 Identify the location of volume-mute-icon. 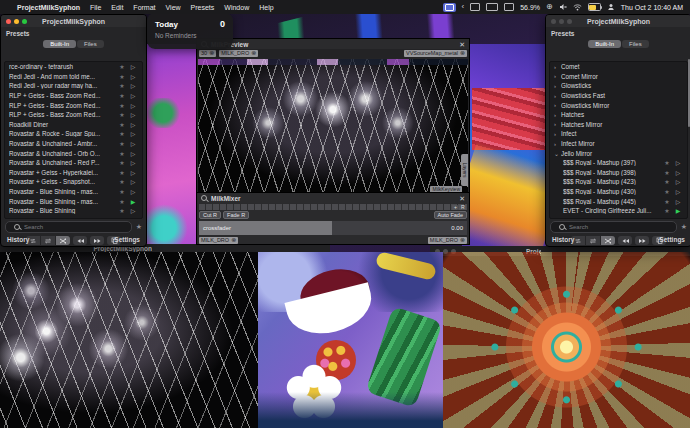
(563, 7).